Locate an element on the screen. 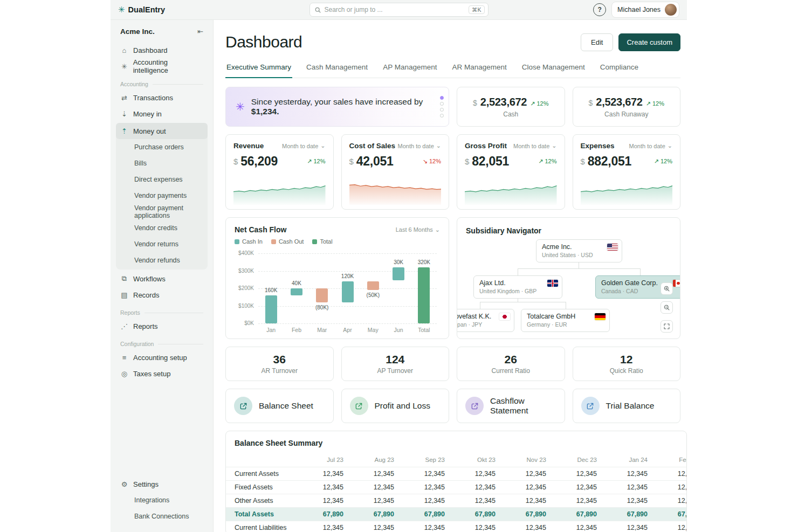 Image resolution: width=798 pixels, height=532 pixels. sidebar-item-label: Records is located at coordinates (146, 295).